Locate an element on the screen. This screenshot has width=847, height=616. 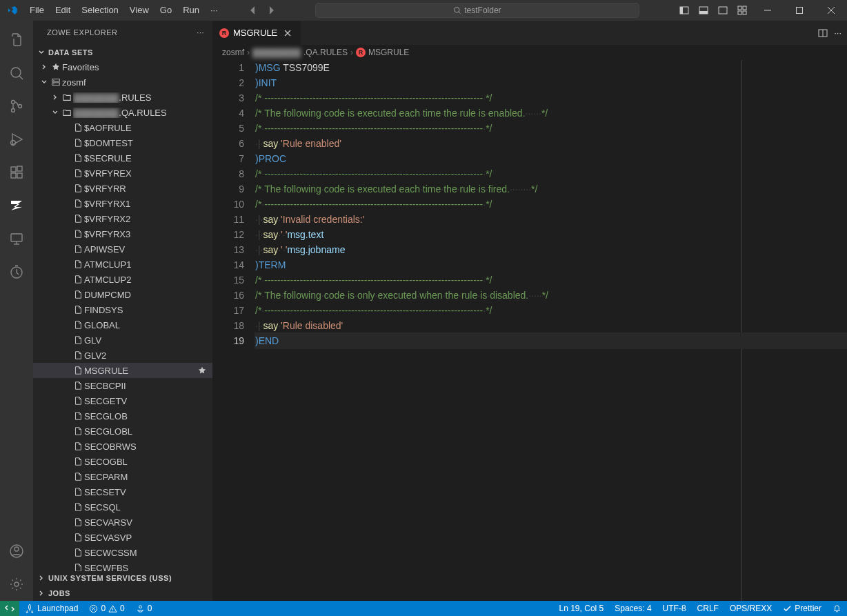
activity-extensions-icon is located at coordinates (17, 172).